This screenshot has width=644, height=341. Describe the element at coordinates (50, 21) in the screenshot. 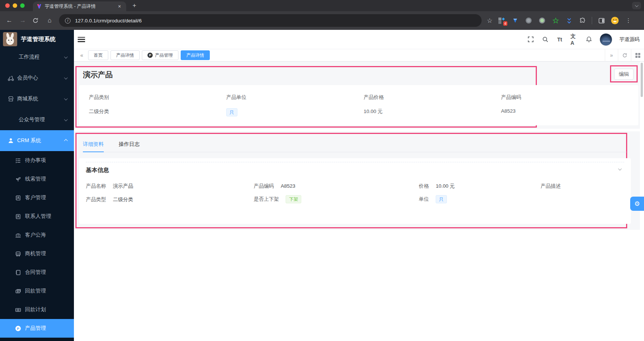

I see `home-icon: ⌂` at that location.